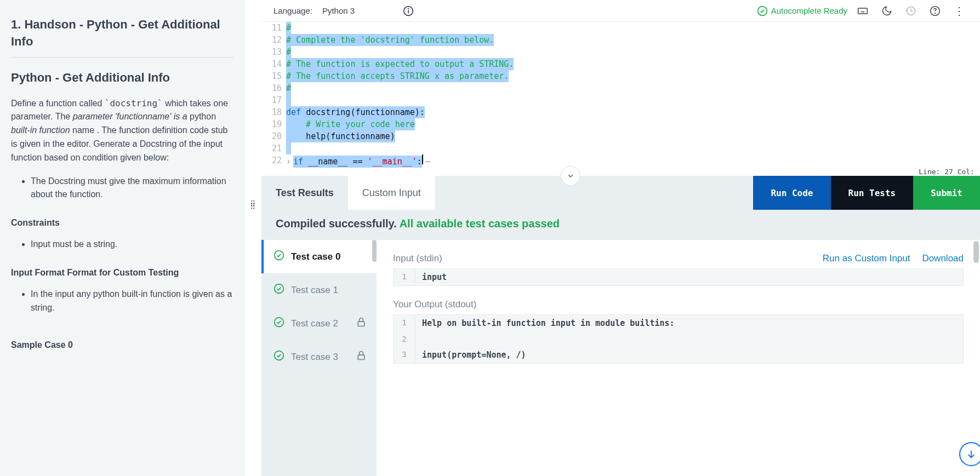  I want to click on autocomplete-ready-indicator: Autocomplete Ready, so click(802, 11).